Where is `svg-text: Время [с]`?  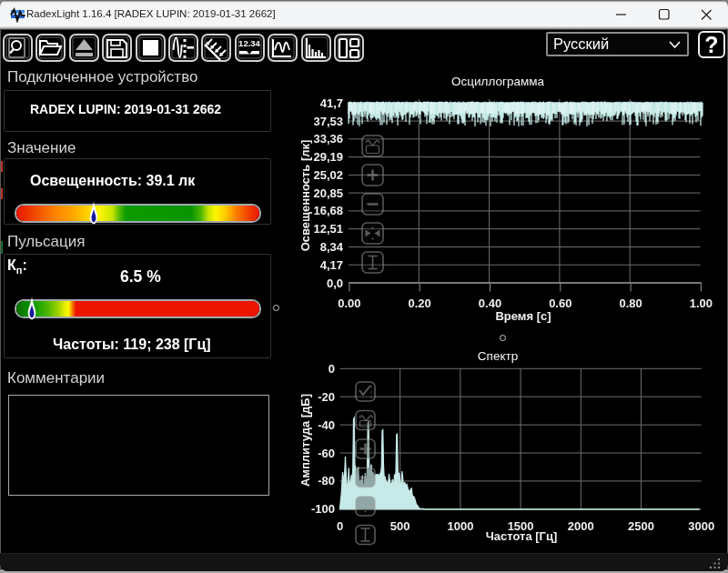
svg-text: Время [с] is located at coordinates (522, 317).